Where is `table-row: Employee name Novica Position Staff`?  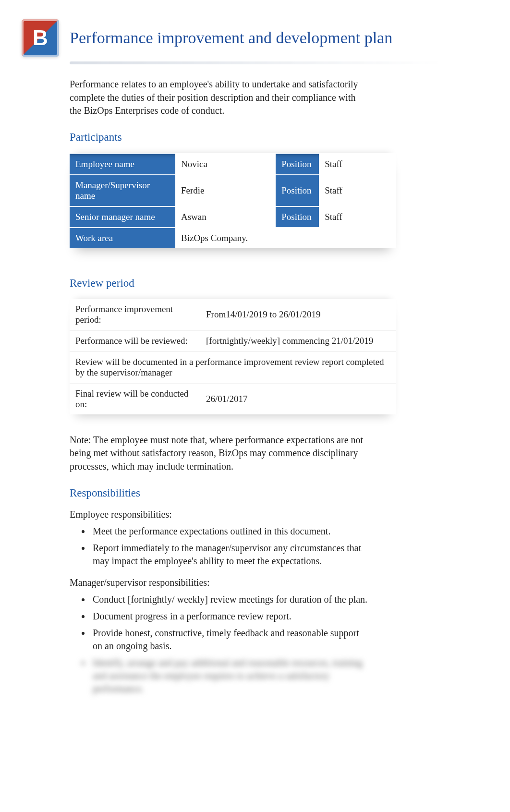
table-row: Employee name Novica Position Staff is located at coordinates (233, 164).